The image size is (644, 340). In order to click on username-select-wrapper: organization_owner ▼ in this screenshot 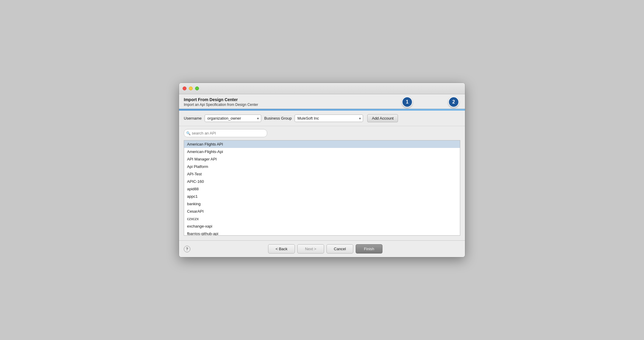, I will do `click(233, 118)`.